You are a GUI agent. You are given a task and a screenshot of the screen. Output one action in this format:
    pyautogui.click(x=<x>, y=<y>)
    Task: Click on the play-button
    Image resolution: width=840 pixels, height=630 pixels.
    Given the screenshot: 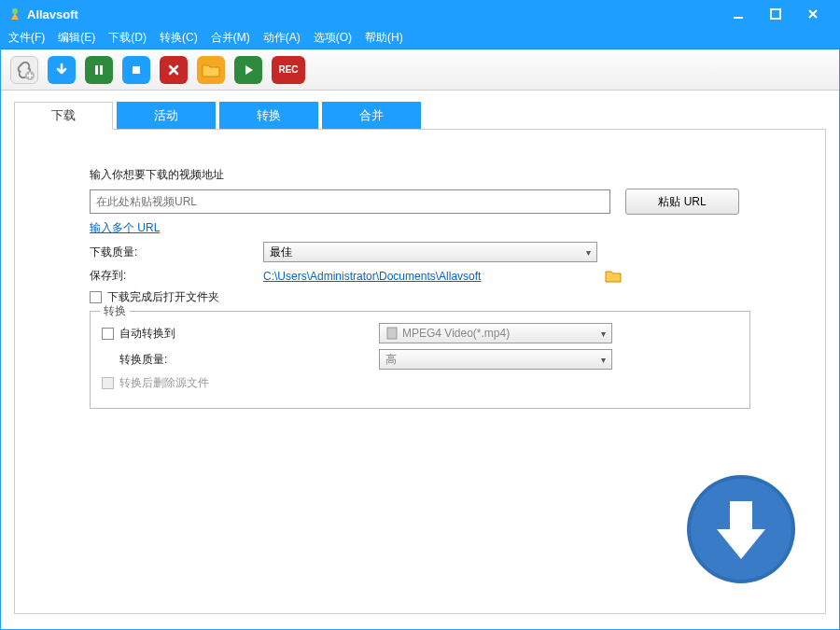 What is the action you would take?
    pyautogui.click(x=248, y=70)
    